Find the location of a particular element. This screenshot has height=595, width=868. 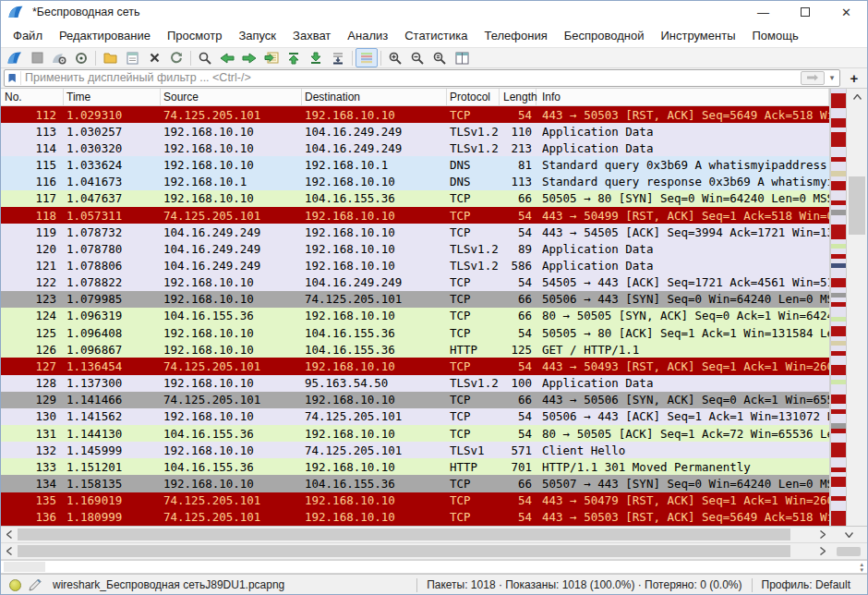

reload-file-icon is located at coordinates (176, 57).